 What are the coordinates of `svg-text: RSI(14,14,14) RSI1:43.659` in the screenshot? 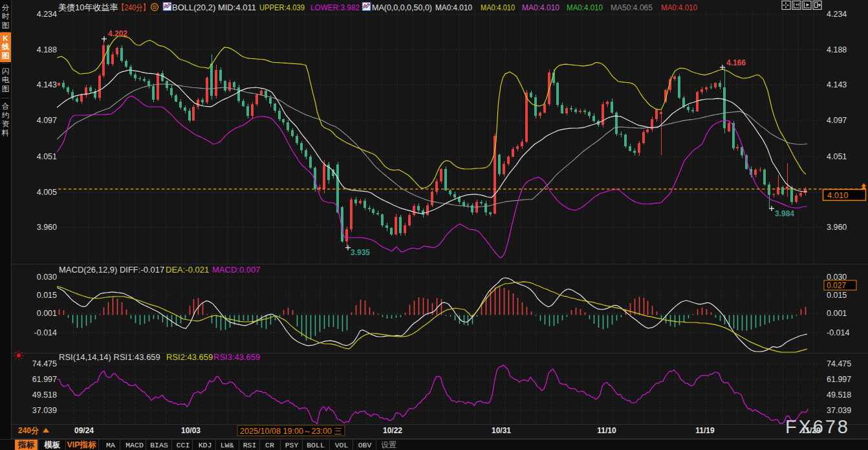 It's located at (110, 357).